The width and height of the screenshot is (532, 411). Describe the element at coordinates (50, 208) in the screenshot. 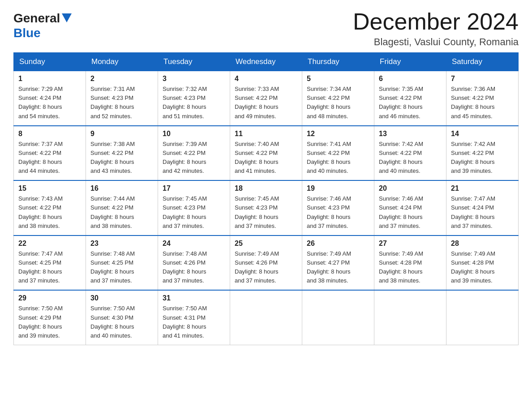

I see `calendar-cell: 15Sunrise: 7:43 AMSunset: 4:22 PMDayligh…` at that location.